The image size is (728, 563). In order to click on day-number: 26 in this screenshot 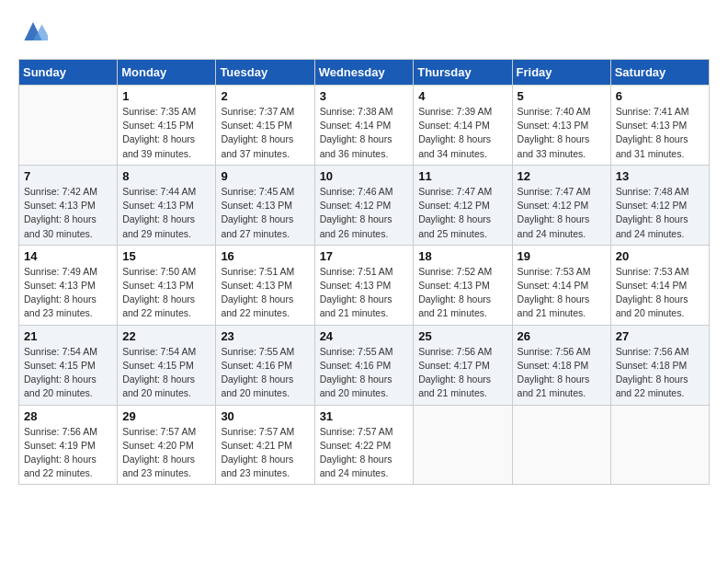, I will do `click(562, 337)`.